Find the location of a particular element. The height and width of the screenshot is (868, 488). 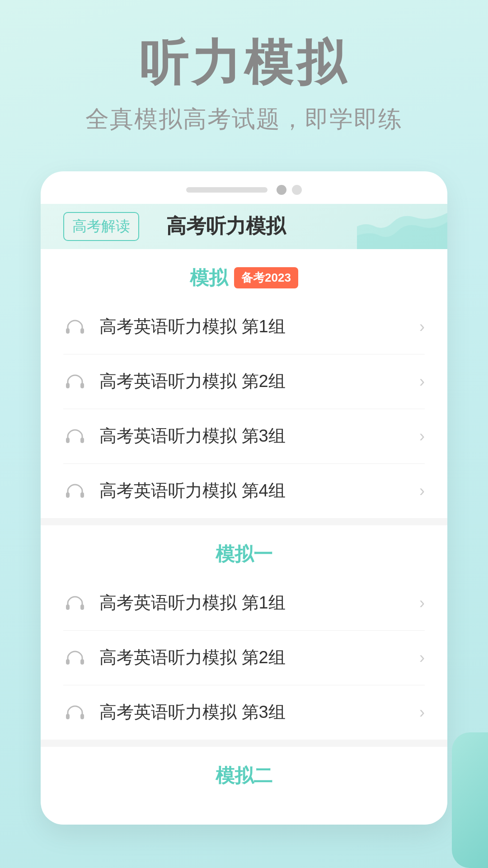

section-title-1: 模拟 is located at coordinates (209, 278).